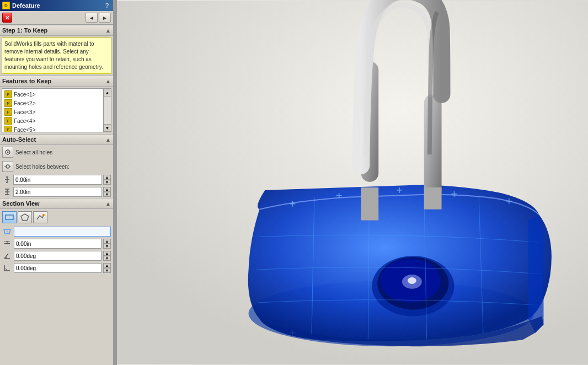 This screenshot has height=365, width=588. I want to click on app-icon: D, so click(6, 6).